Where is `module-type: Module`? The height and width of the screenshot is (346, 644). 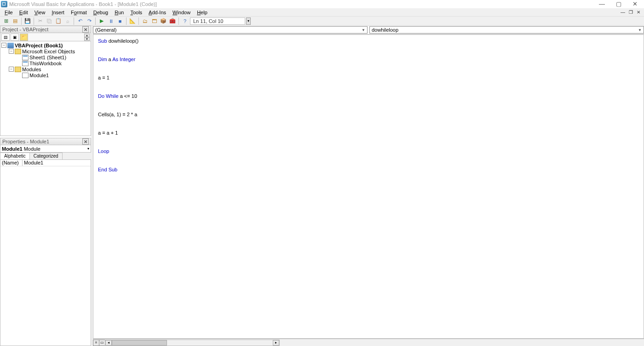 module-type: Module is located at coordinates (32, 149).